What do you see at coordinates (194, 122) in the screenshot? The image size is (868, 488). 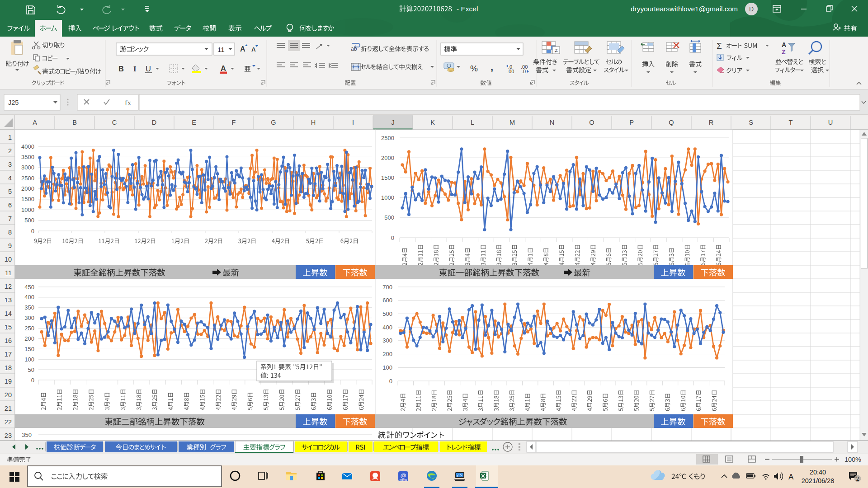 I see `svg-text: E` at bounding box center [194, 122].